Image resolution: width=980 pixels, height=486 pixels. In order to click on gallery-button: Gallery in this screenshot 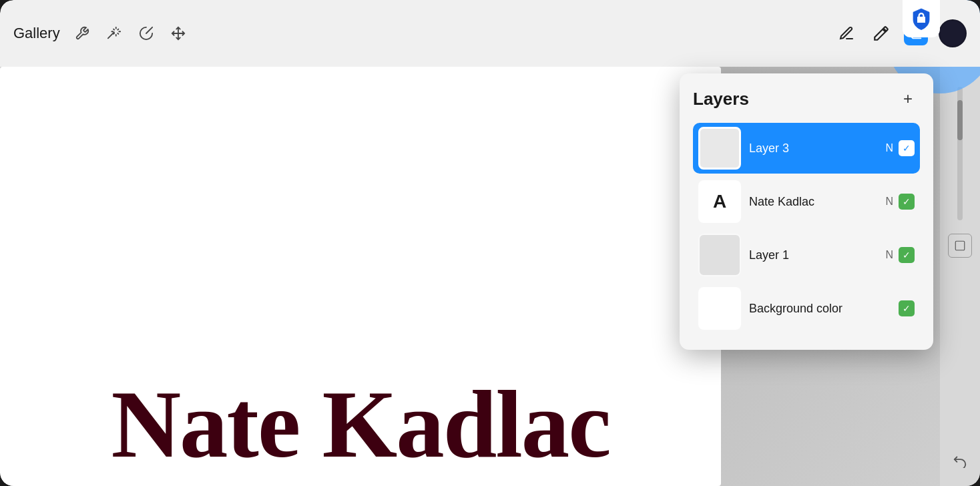, I will do `click(37, 33)`.